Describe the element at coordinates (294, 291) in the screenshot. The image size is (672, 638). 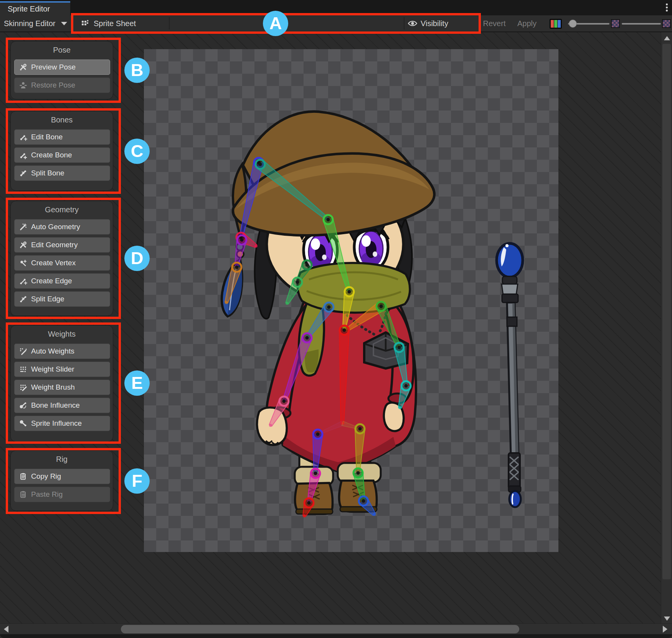
I see `bone-hair-lower` at that location.